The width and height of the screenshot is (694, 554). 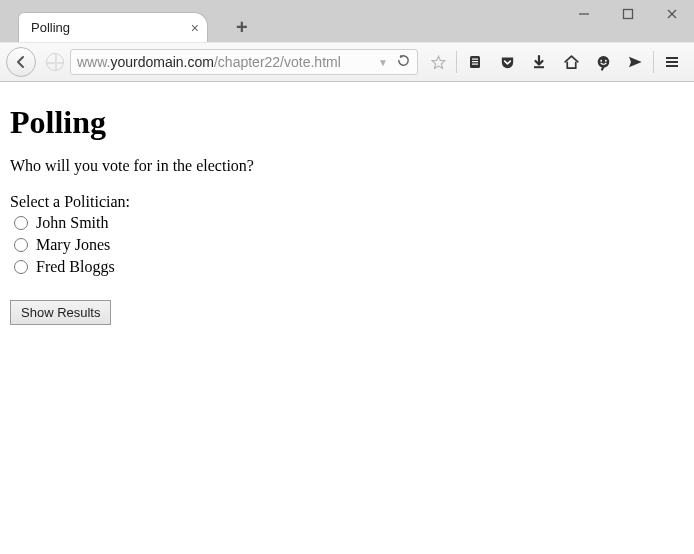 I want to click on url-prefix: www., so click(x=94, y=62).